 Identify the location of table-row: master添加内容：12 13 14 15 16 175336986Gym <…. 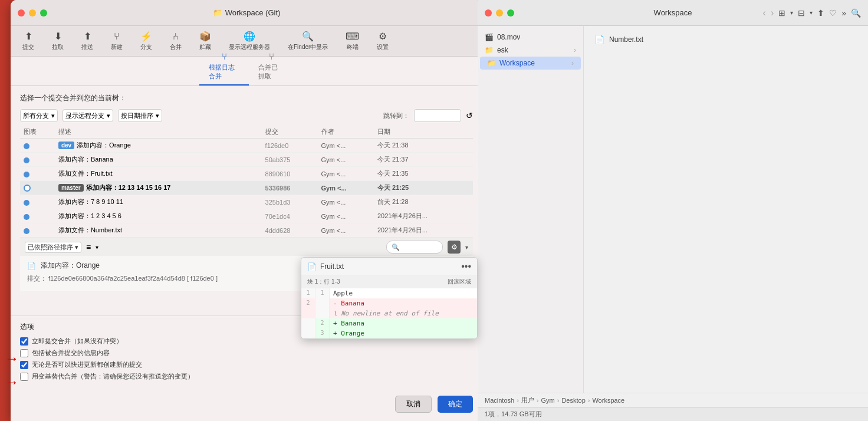
(246, 188).